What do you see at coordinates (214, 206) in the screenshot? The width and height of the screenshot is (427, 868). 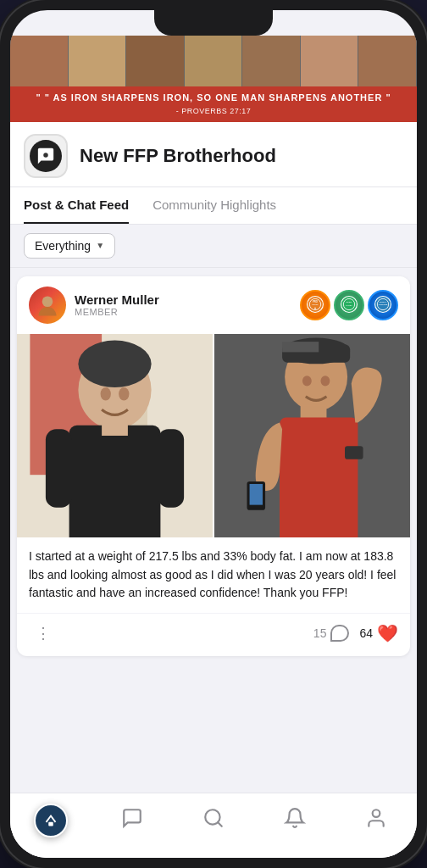 I see `tabs-bar: Post & Chat Feed Community Highlights` at bounding box center [214, 206].